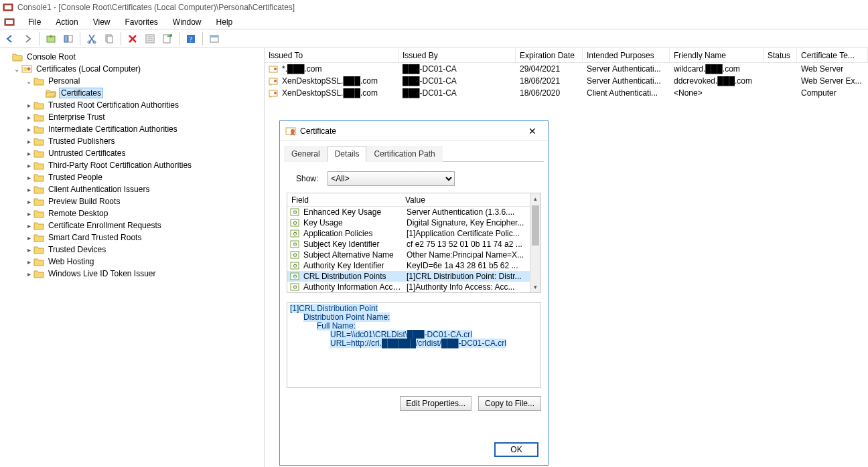 This screenshot has width=868, height=467. Describe the element at coordinates (132, 69) in the screenshot. I see `tree-certificates-node: ⌄ Certificates (Local Computer)` at that location.